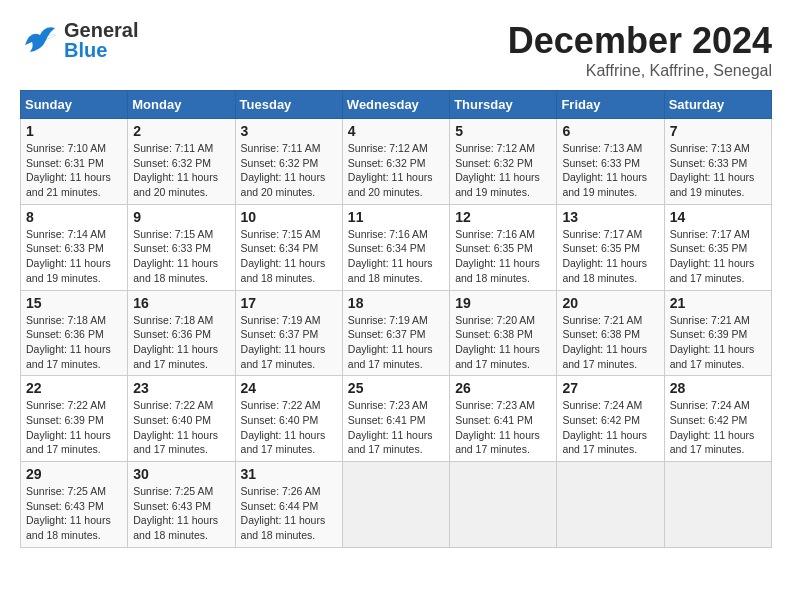 The image size is (792, 612). Describe the element at coordinates (504, 419) in the screenshot. I see `calendar-cell: 26Sunrise: 7:23 AMSunset: 6:41 PMDayligh…` at that location.